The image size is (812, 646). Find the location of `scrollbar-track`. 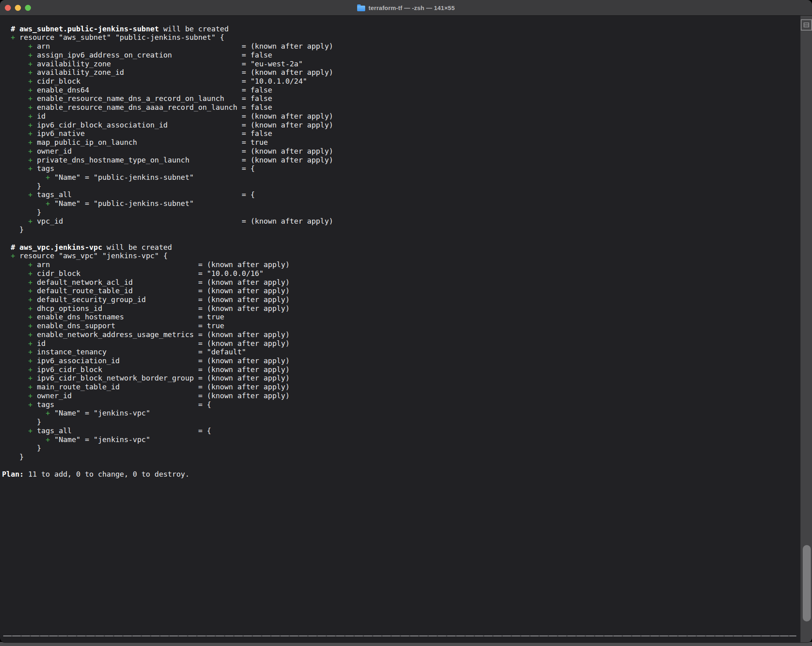

scrollbar-track is located at coordinates (806, 329).